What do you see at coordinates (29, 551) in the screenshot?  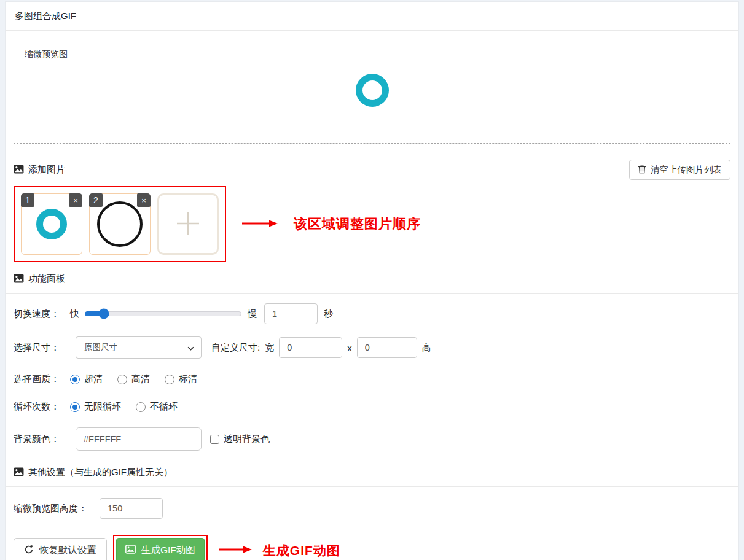 I see `refresh-icon` at bounding box center [29, 551].